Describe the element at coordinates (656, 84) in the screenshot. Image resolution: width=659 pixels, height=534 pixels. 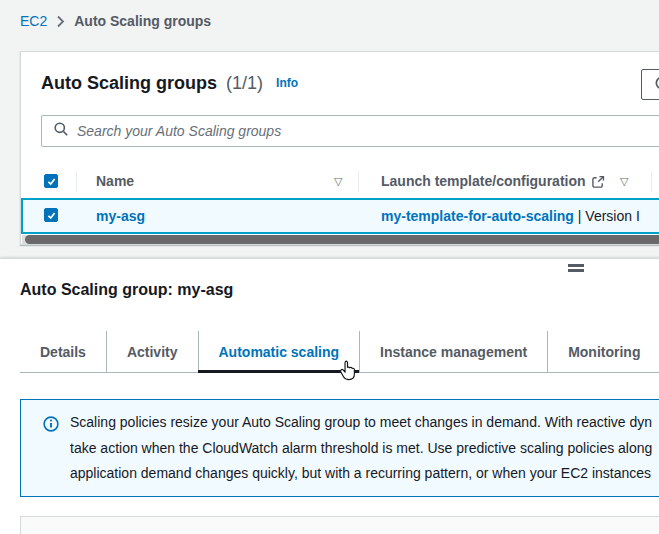
I see `refresh-icon` at that location.